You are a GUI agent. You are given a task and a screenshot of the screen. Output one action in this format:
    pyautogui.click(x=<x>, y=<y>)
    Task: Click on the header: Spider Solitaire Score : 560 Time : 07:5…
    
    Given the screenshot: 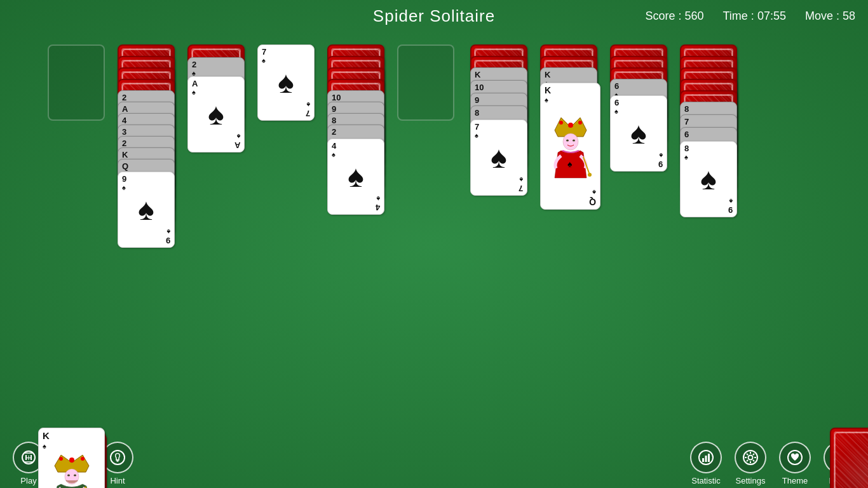 What is the action you would take?
    pyautogui.click(x=434, y=16)
    